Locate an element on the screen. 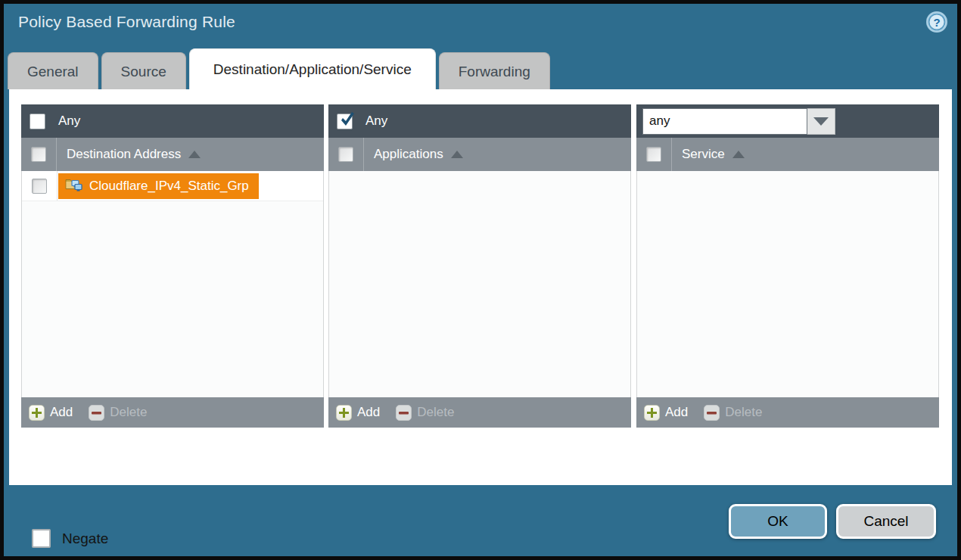  destination-column-header: Destination Address is located at coordinates (173, 154).